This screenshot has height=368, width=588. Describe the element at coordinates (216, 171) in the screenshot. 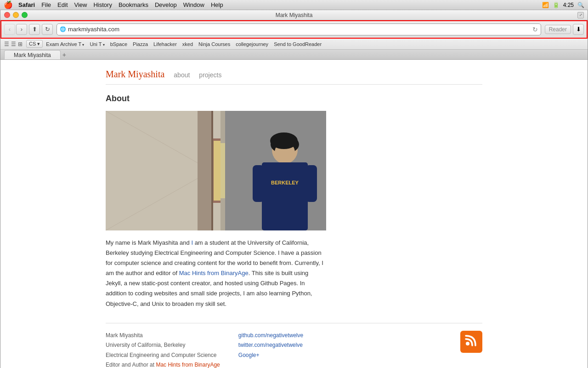

I see `hero-image-inner: BERKELEY` at that location.